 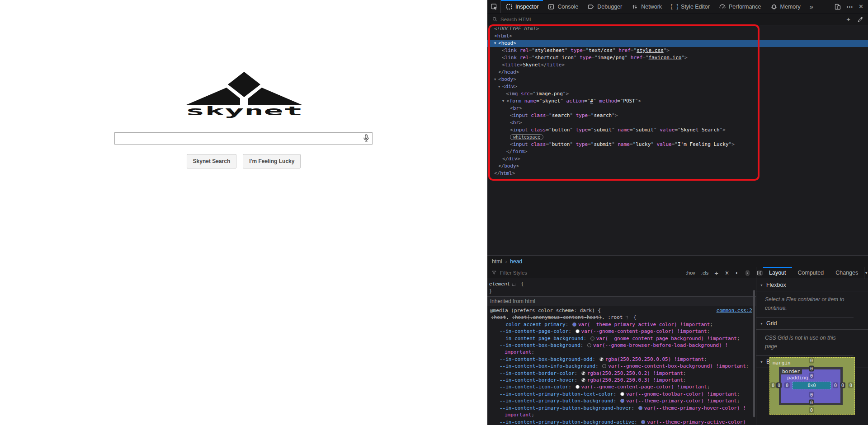 What do you see at coordinates (811, 410) in the screenshot?
I see `margin-bottom-value: 0` at bounding box center [811, 410].